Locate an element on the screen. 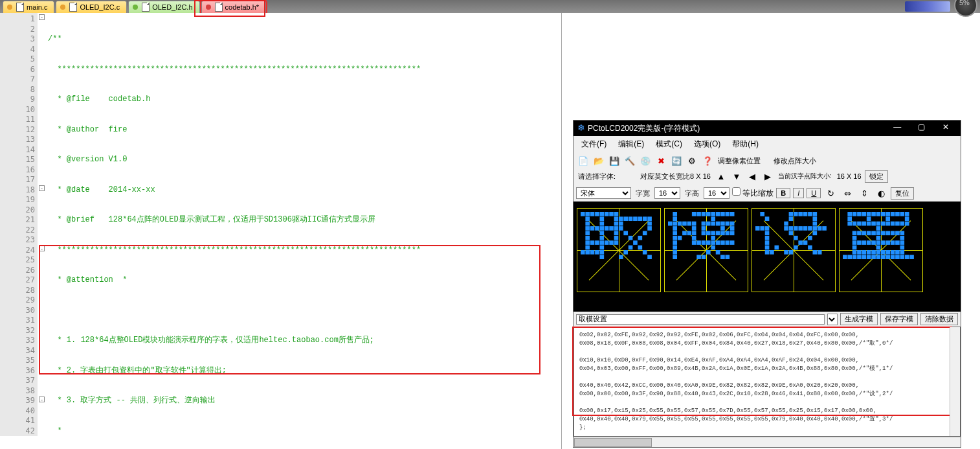 The height and width of the screenshot is (449, 980). input-row: 生成字模 保存字模 清除数据 is located at coordinates (767, 319).